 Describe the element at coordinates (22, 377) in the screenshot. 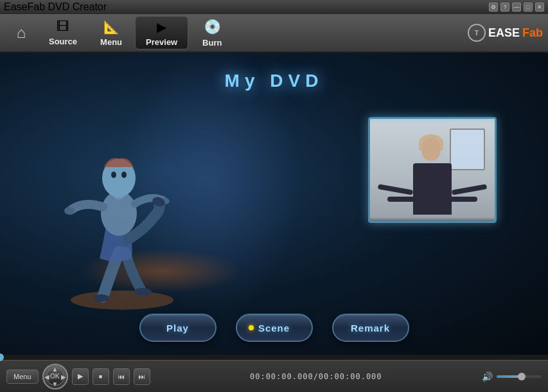

I see `menu-control-button: Menu` at that location.